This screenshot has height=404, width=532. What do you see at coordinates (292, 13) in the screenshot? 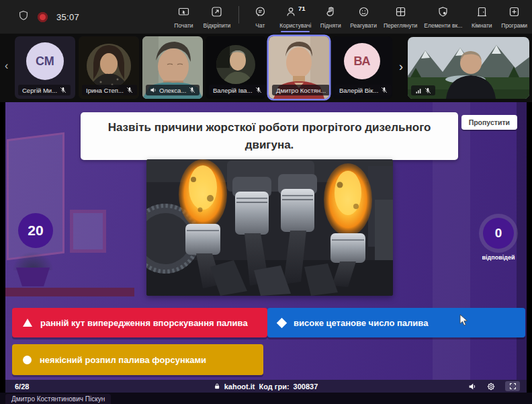
I see `people-icon` at bounding box center [292, 13].